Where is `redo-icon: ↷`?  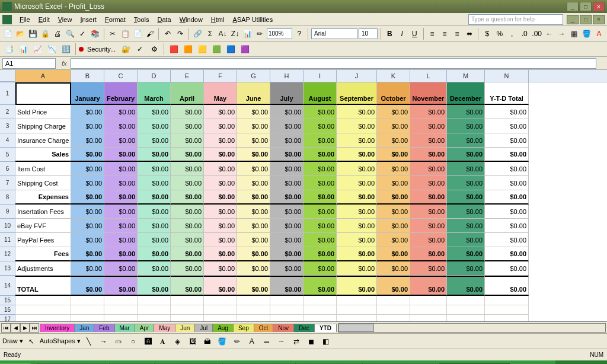 redo-icon: ↷ is located at coordinates (180, 34).